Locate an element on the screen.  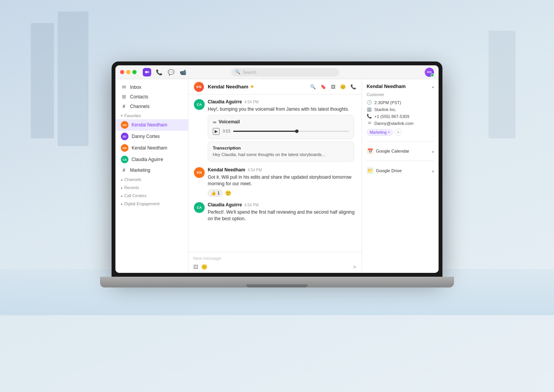
google-drive-name: 📁 Google Drive is located at coordinates (384, 171).